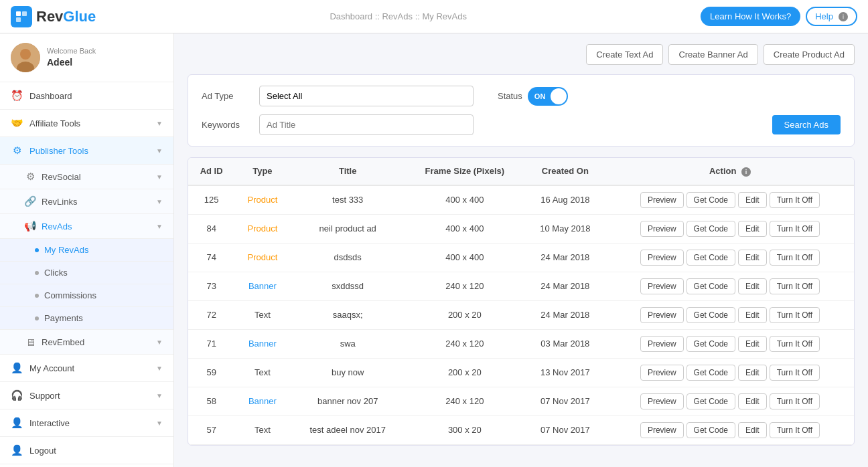 This screenshot has height=467, width=868. I want to click on chevron-revads: ▼, so click(159, 226).